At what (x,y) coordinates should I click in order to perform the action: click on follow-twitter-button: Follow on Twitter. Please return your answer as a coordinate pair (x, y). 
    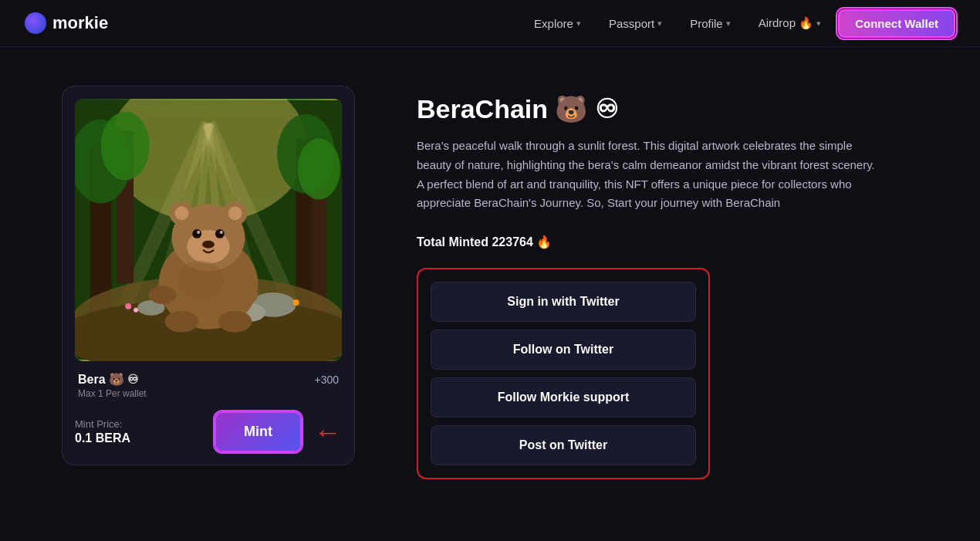
    Looking at the image, I should click on (563, 350).